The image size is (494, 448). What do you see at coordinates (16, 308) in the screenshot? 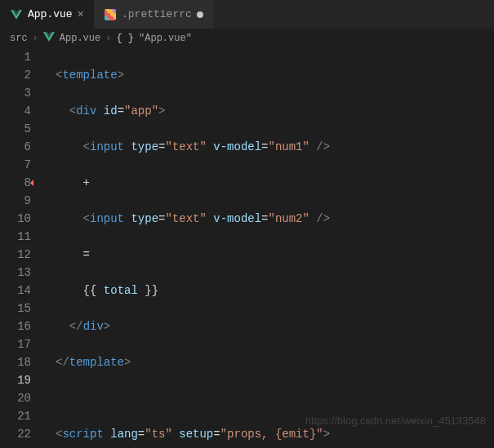
I see `line-number: 15` at bounding box center [16, 308].